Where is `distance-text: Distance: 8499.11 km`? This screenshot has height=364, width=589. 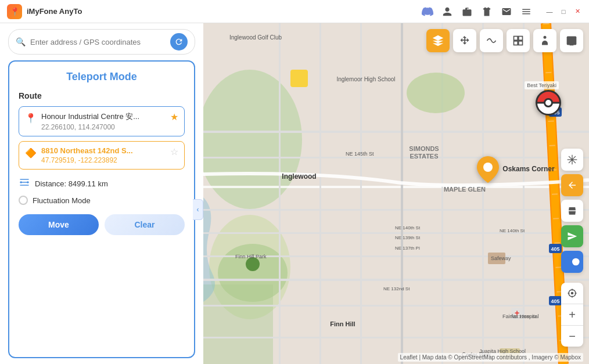 distance-text: Distance: 8499.11 km is located at coordinates (71, 183).